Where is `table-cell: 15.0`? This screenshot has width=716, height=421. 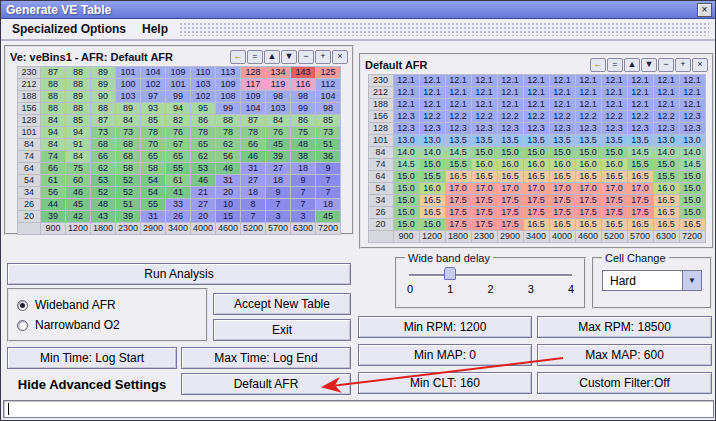 table-cell: 15.0 is located at coordinates (536, 153).